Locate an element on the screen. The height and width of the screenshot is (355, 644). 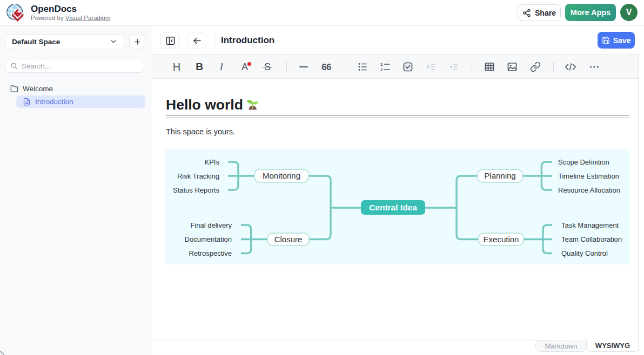
svg-text: Timeline Estimation is located at coordinates (589, 176).